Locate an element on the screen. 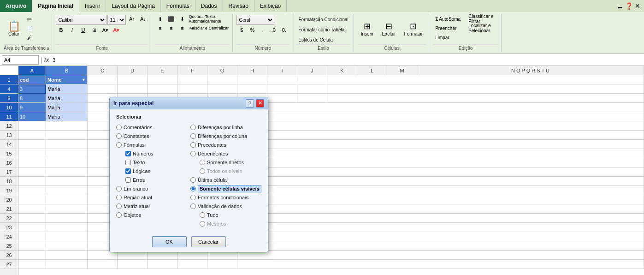 The image size is (644, 275). decrease-font-btn: A↓ is located at coordinates (143, 19).